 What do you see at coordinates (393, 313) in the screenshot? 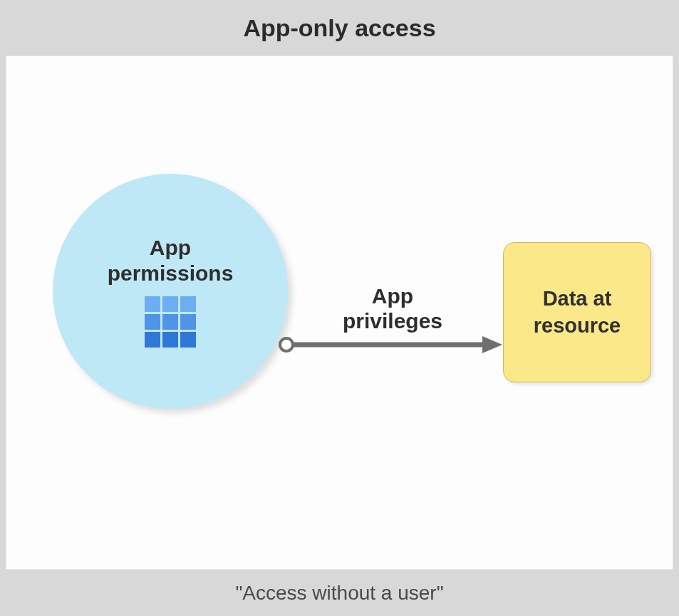
I see `arrow-app-privileges: App privileges` at bounding box center [393, 313].